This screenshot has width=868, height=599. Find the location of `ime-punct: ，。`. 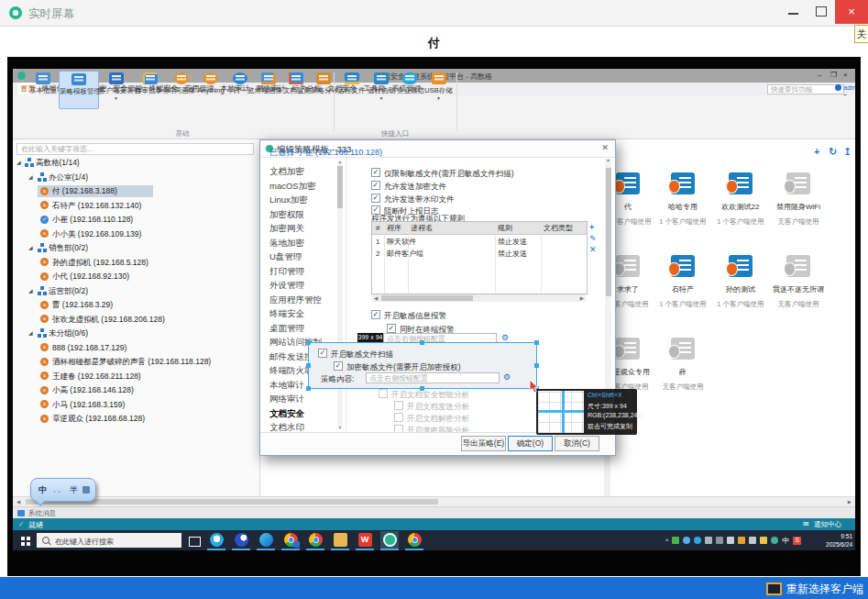

ime-punct: ，。 is located at coordinates (58, 490).